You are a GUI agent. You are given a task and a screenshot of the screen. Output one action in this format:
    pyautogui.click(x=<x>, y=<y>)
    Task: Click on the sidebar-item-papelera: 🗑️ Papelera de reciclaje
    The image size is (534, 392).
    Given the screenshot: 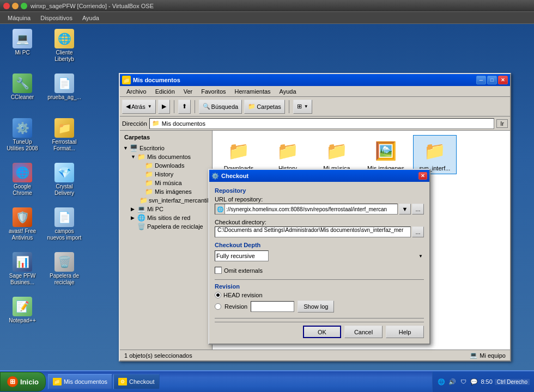 What is the action you would take?
    pyautogui.click(x=170, y=226)
    